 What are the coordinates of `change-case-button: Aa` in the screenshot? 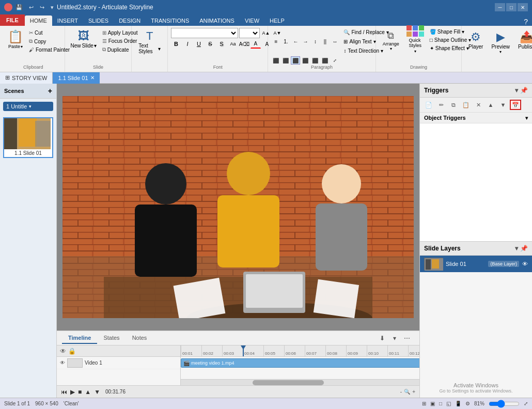 It's located at (233, 44).